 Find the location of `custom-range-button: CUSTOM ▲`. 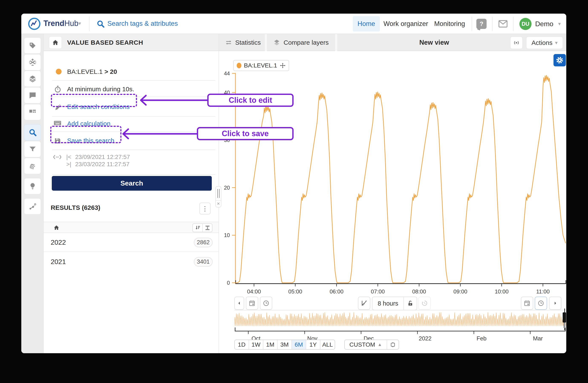

custom-range-button: CUSTOM ▲ is located at coordinates (366, 345).